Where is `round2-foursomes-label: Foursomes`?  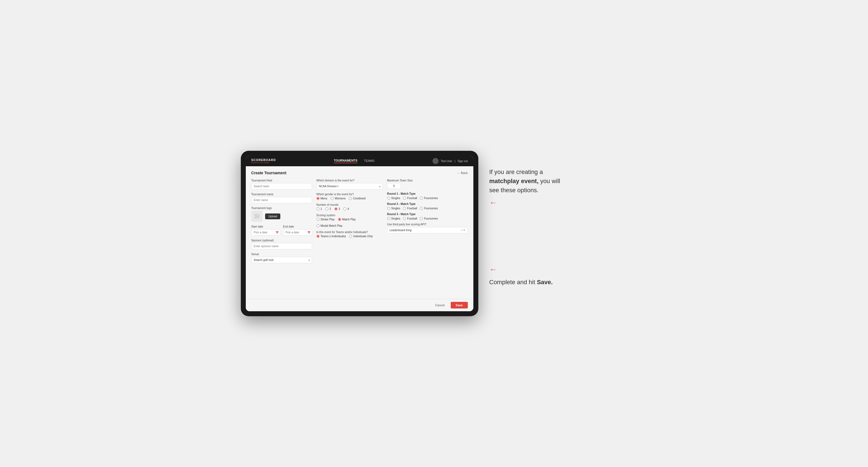 round2-foursomes-label: Foursomes is located at coordinates (429, 208).